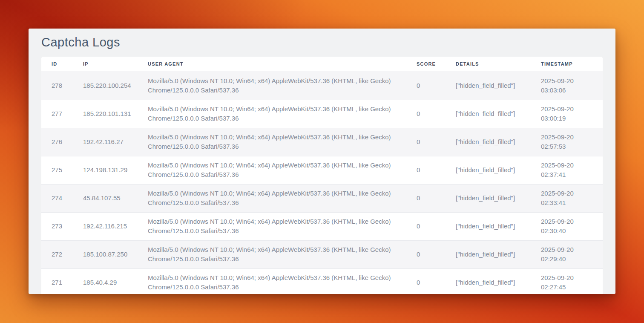 The image size is (644, 323). Describe the element at coordinates (57, 198) in the screenshot. I see `cell-id: 274` at that location.